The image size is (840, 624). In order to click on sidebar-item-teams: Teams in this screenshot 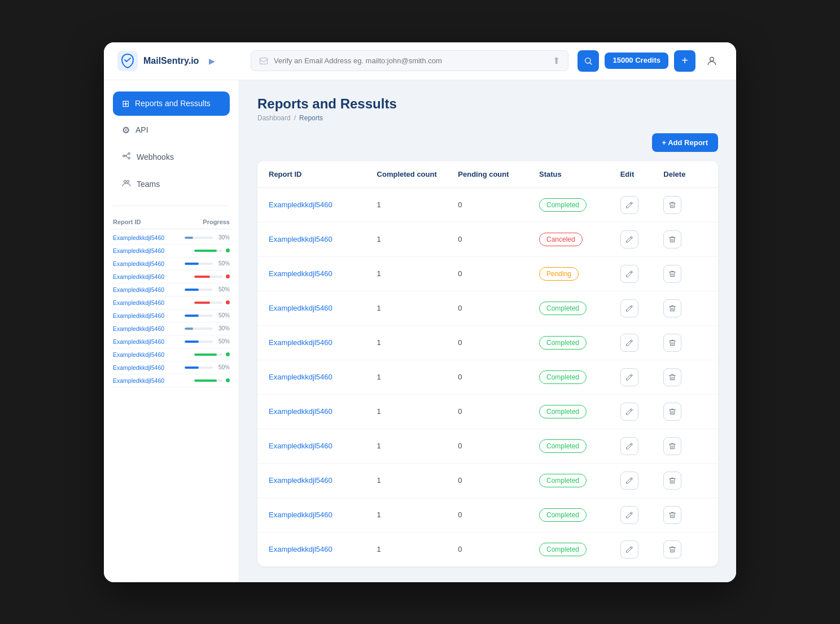, I will do `click(172, 184)`.